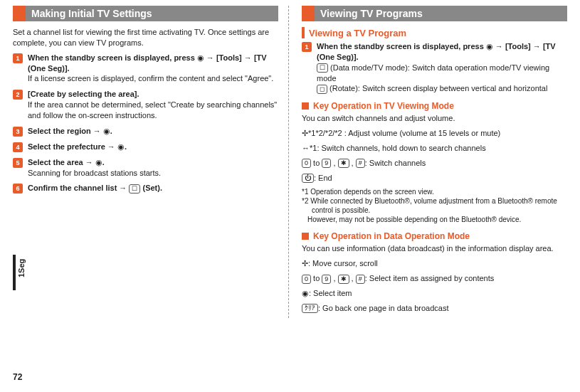  I want to click on subheading-text: Key Operation in Data Operation Mode, so click(391, 236).